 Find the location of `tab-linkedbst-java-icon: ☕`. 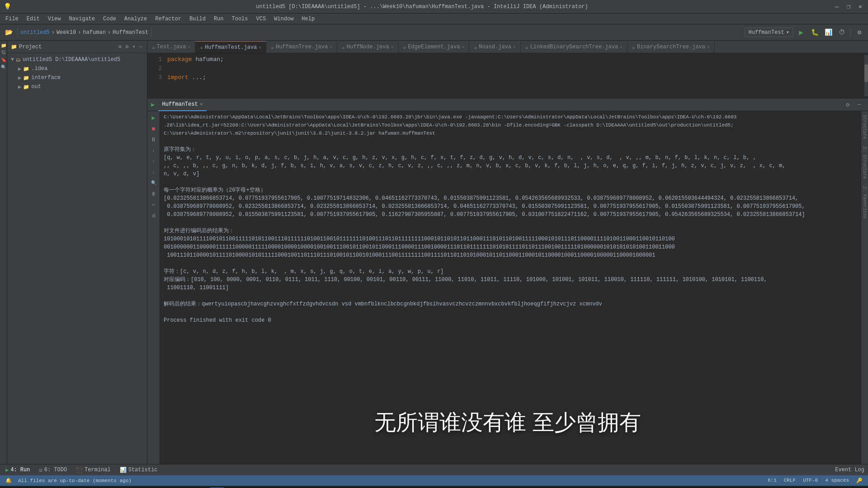

tab-linkedbst-java-icon: ☕ is located at coordinates (527, 47).